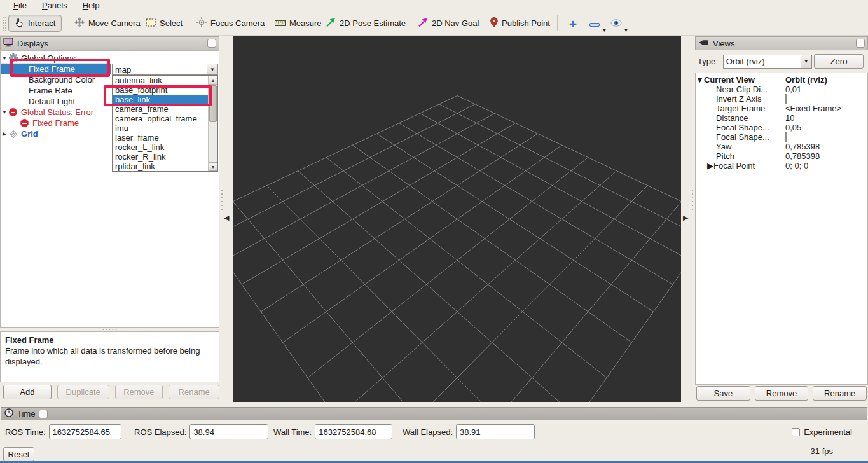  What do you see at coordinates (165, 69) in the screenshot?
I see `fixed-frame-combobox: map ▼` at bounding box center [165, 69].